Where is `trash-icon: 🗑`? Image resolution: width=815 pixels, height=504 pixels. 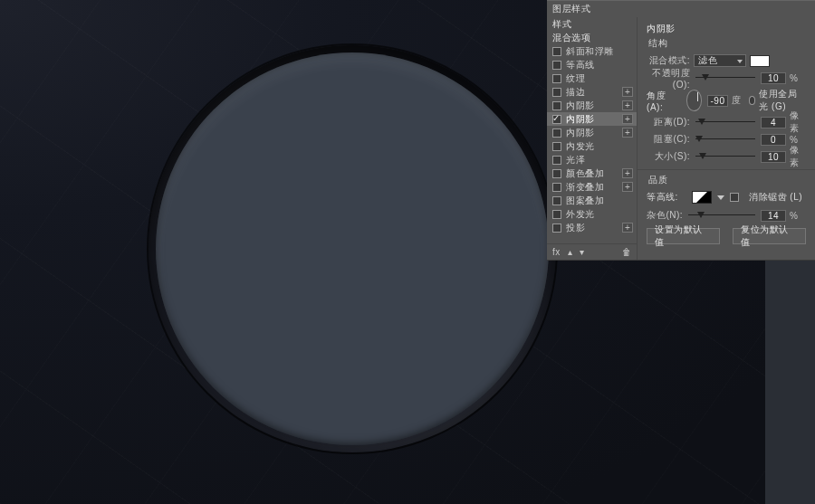
trash-icon: 🗑 is located at coordinates (627, 252).